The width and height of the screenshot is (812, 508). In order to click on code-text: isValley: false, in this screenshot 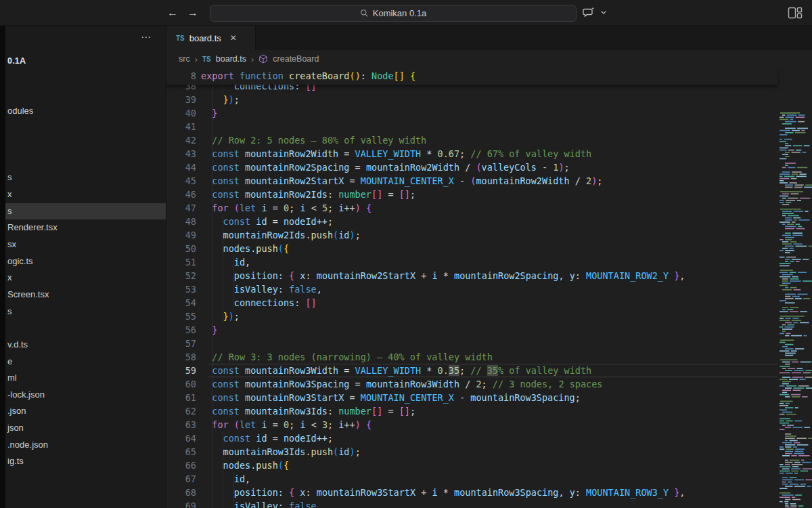, I will do `click(259, 289)`.